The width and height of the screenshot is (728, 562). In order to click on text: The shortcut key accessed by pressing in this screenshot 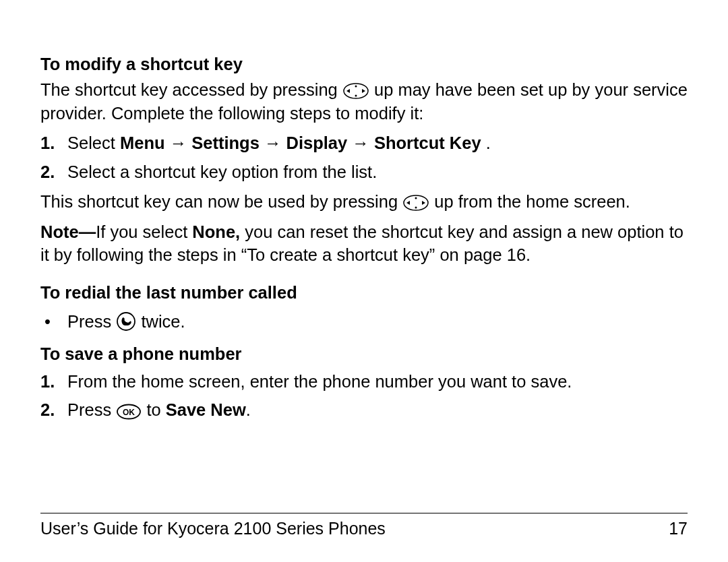, I will do `click(191, 90)`.